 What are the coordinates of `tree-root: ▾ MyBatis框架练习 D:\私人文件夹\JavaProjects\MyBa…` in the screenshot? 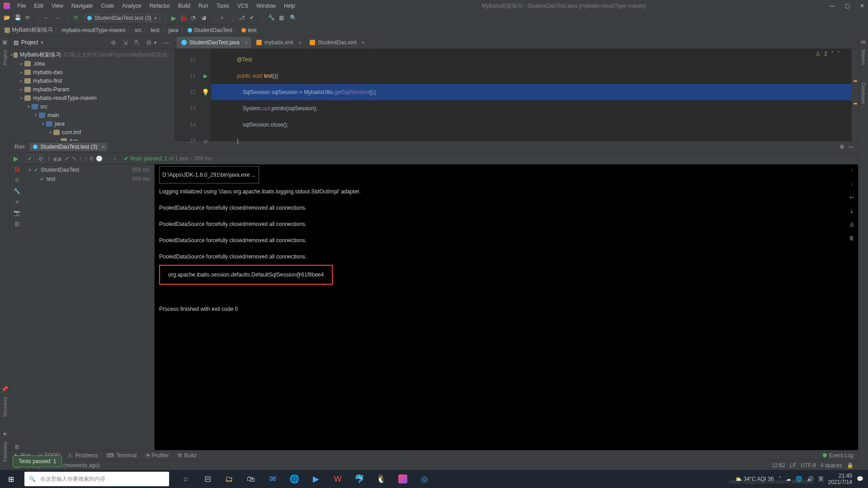 It's located at (92, 55).